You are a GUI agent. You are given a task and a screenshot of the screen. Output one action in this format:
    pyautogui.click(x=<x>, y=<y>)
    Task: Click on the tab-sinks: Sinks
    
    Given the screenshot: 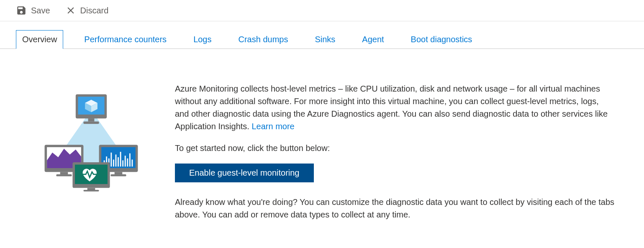 What is the action you would take?
    pyautogui.click(x=325, y=39)
    